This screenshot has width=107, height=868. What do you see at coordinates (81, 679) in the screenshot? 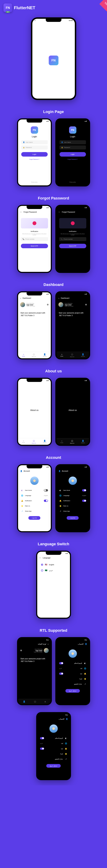
I see `rate-label: قيمنا` at bounding box center [81, 679].